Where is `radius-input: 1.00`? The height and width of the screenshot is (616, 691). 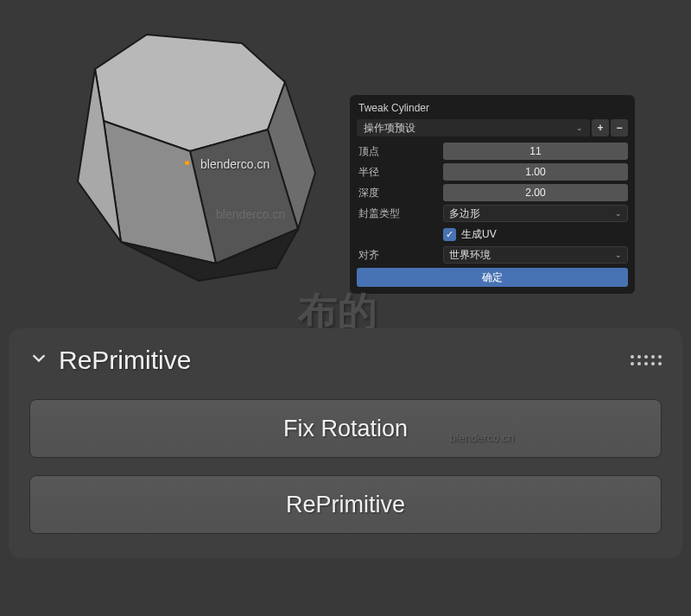 radius-input: 1.00 is located at coordinates (536, 172).